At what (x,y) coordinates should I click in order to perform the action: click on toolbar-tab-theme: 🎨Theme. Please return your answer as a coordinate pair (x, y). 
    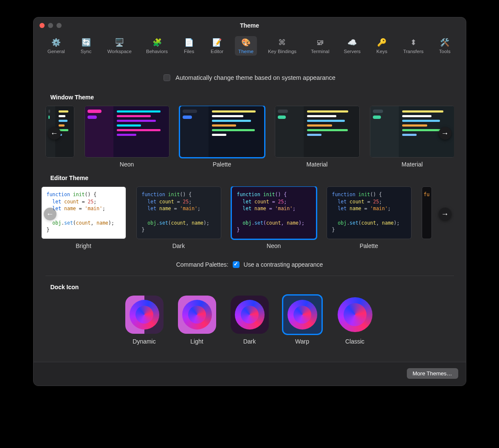
    Looking at the image, I should click on (246, 46).